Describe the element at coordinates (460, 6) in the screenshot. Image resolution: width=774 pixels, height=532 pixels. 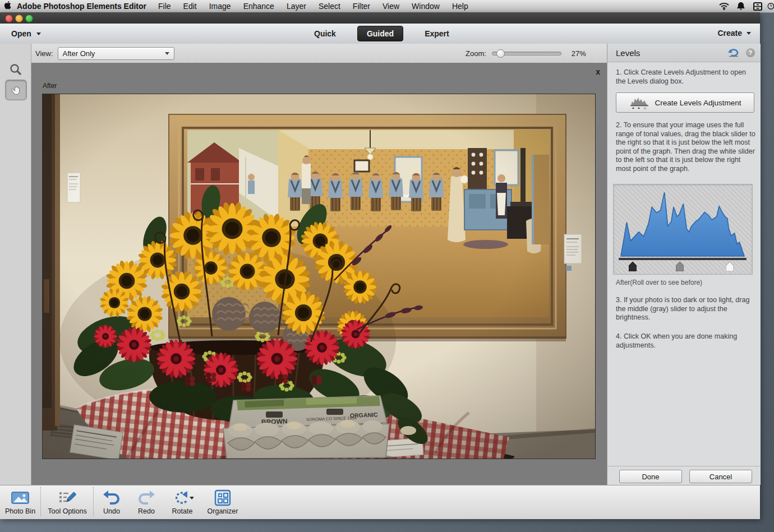
I see `menu-help: Help` at that location.